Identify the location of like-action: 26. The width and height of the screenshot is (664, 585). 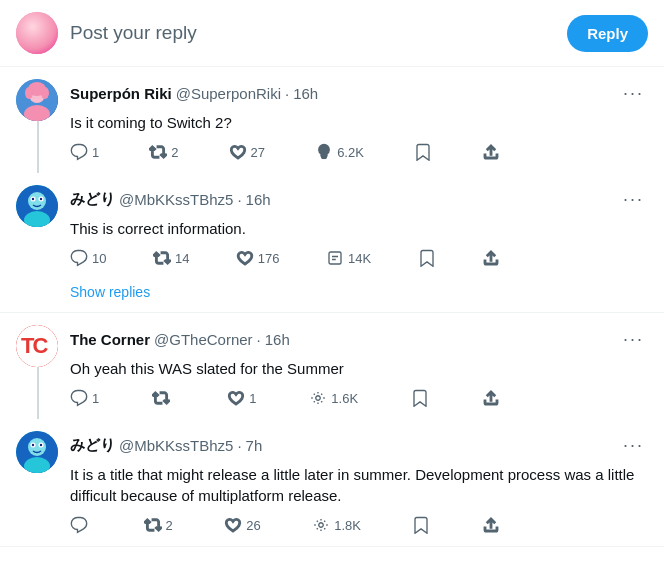
(242, 525).